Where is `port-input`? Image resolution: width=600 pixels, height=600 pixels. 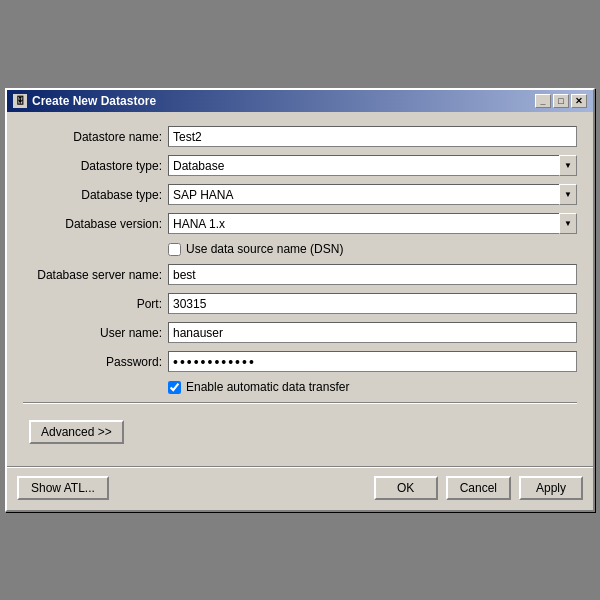 port-input is located at coordinates (372, 304).